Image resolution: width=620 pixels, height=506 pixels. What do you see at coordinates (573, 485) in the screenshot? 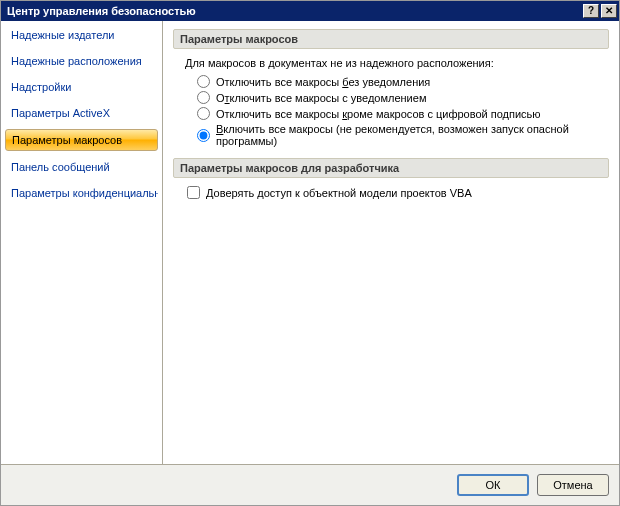
I see `cancel-button: Отмена` at bounding box center [573, 485].